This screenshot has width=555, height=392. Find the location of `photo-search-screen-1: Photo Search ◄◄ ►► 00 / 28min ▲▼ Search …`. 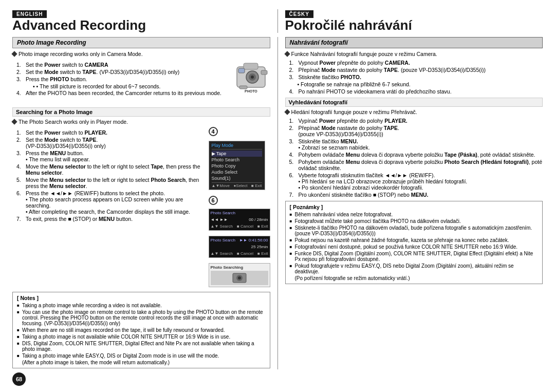

photo-search-screen-1: Photo Search ◄◄ ►► 00 / 28min ▲▼ Search … is located at coordinates (239, 220).